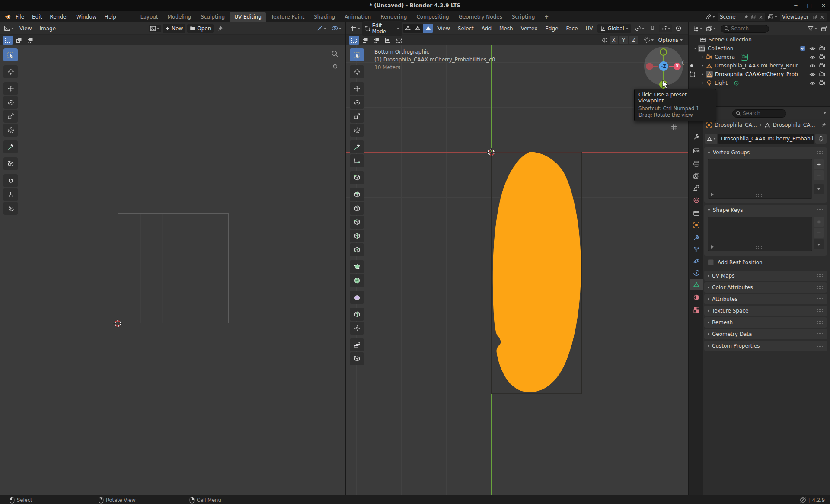  I want to click on vp-menu-select: Select, so click(466, 29).